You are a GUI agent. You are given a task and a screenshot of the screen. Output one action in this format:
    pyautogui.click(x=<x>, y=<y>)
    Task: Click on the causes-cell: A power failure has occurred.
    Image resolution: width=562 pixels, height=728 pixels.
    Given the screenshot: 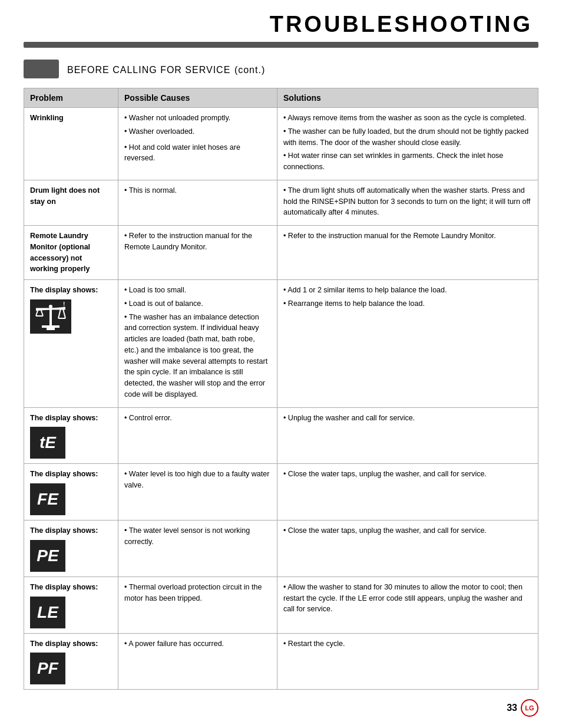 What is the action you would take?
    pyautogui.click(x=198, y=661)
    